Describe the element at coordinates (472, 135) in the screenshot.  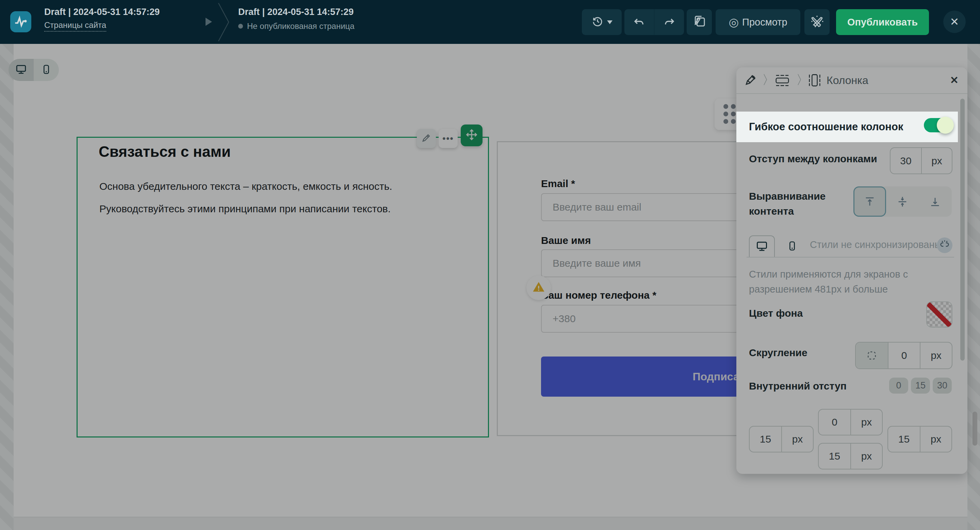
I see `move-button` at that location.